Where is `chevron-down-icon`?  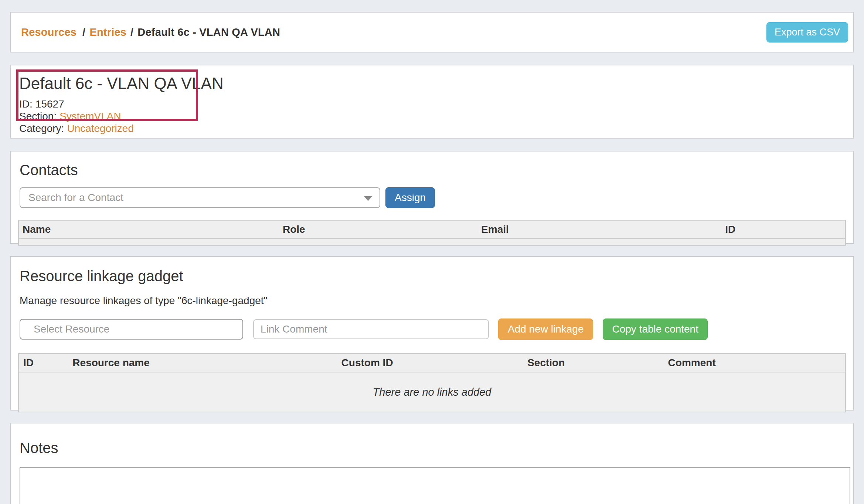 chevron-down-icon is located at coordinates (368, 199).